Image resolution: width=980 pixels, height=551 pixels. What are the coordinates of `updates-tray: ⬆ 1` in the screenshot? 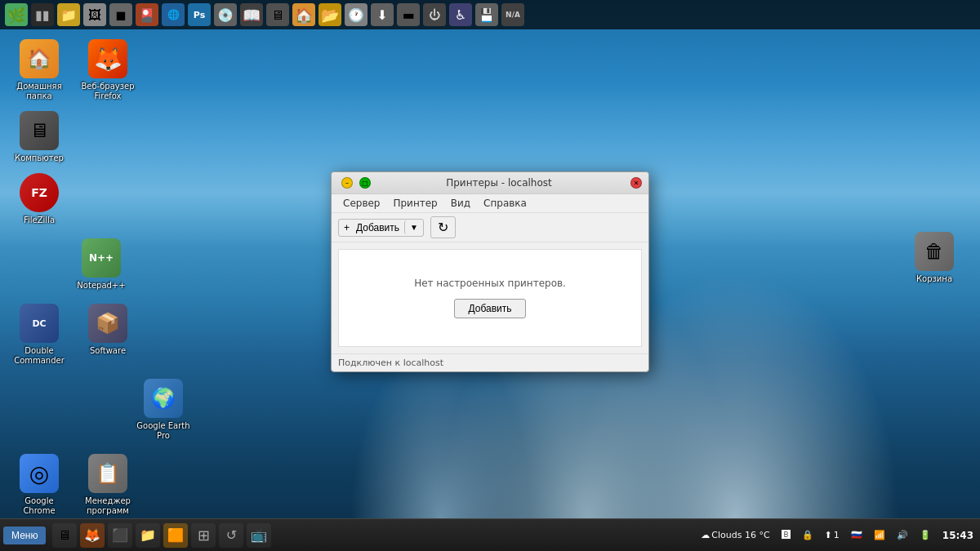 It's located at (832, 535).